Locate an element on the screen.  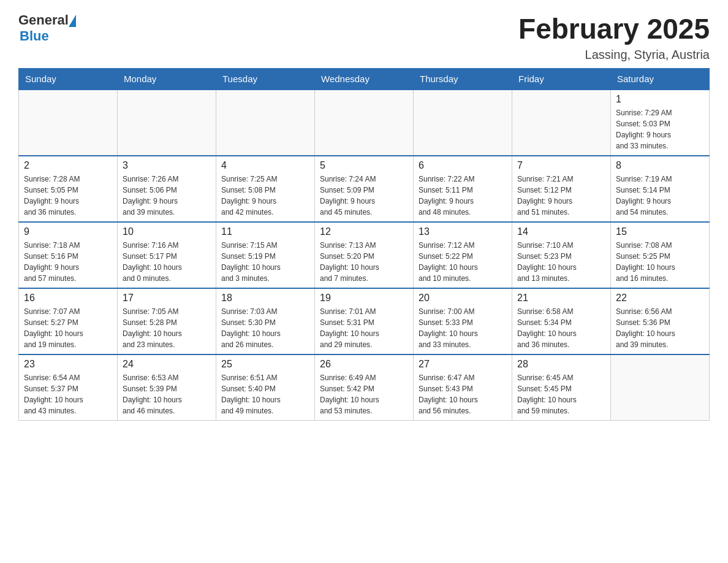
day-info: Sunrise: 7:13 AM Sunset: 5:20 PM Dayligh… is located at coordinates (364, 262).